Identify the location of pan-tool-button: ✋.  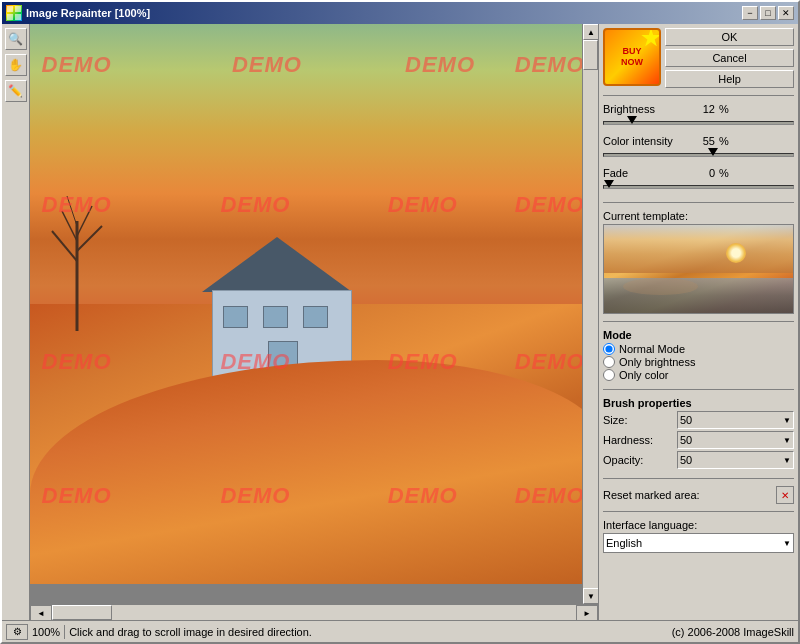
(16, 65).